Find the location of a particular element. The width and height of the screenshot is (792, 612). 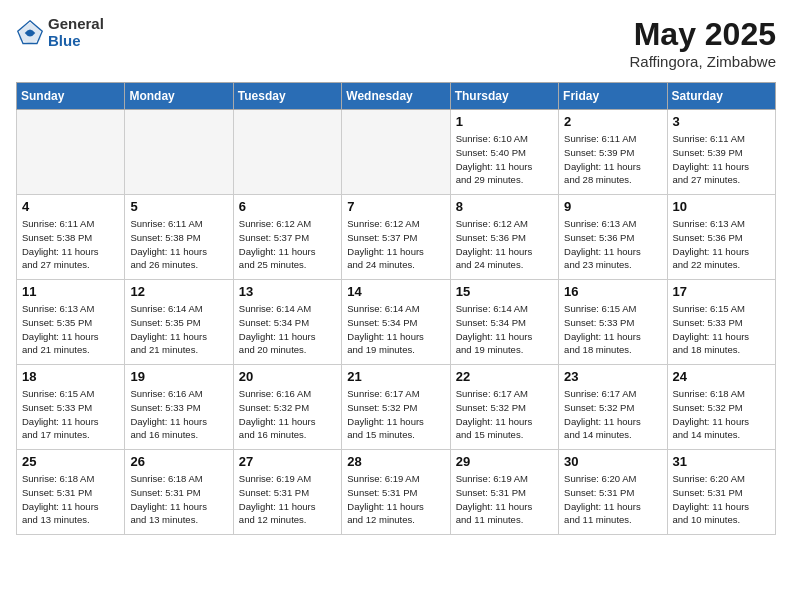

logo-icon is located at coordinates (30, 33).